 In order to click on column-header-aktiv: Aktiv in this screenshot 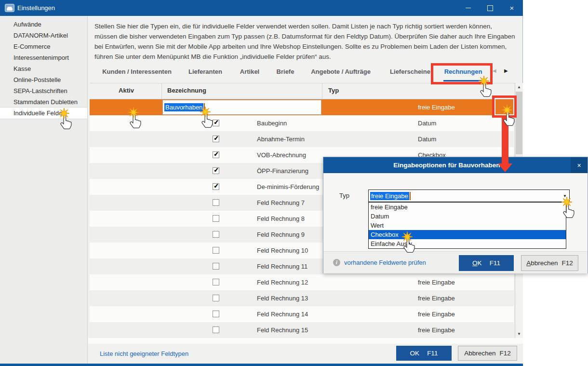, I will do `click(126, 91)`.